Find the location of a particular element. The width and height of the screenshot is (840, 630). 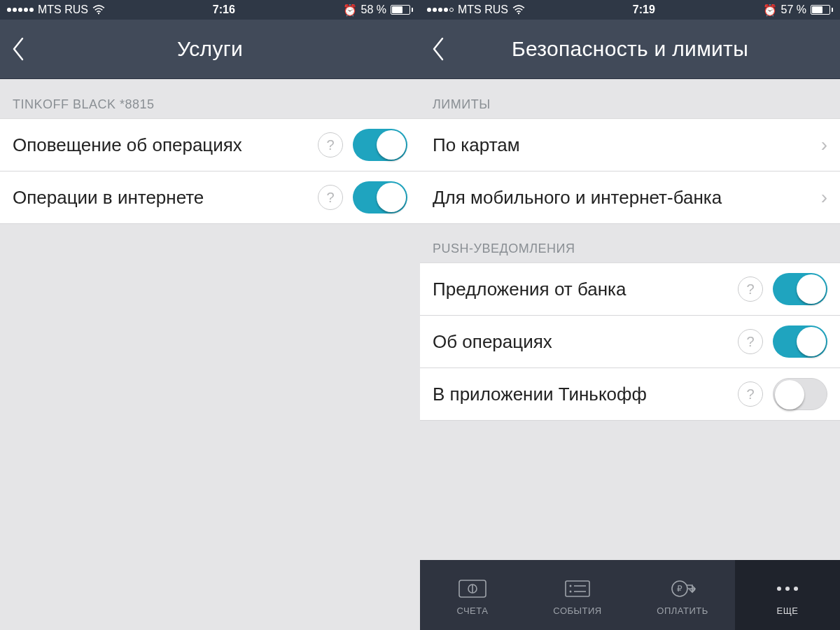

row-label: Операции в интернете is located at coordinates (165, 197).